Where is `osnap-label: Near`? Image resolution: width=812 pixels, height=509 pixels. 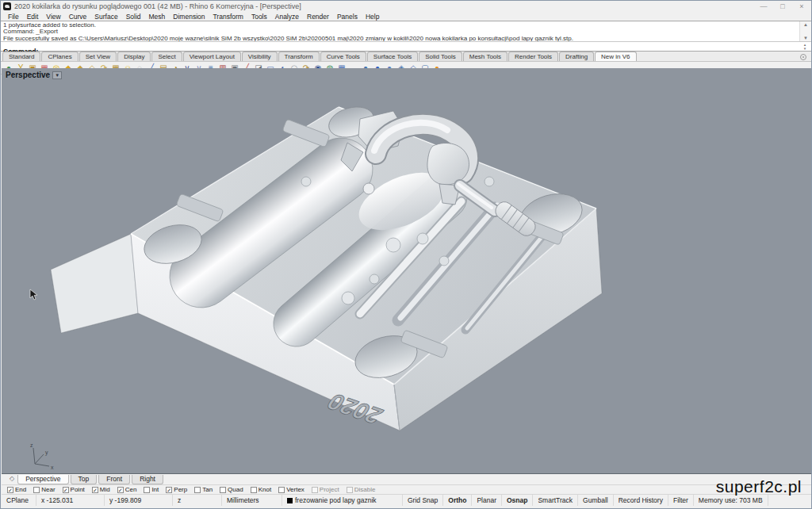
osnap-label: Near is located at coordinates (48, 490).